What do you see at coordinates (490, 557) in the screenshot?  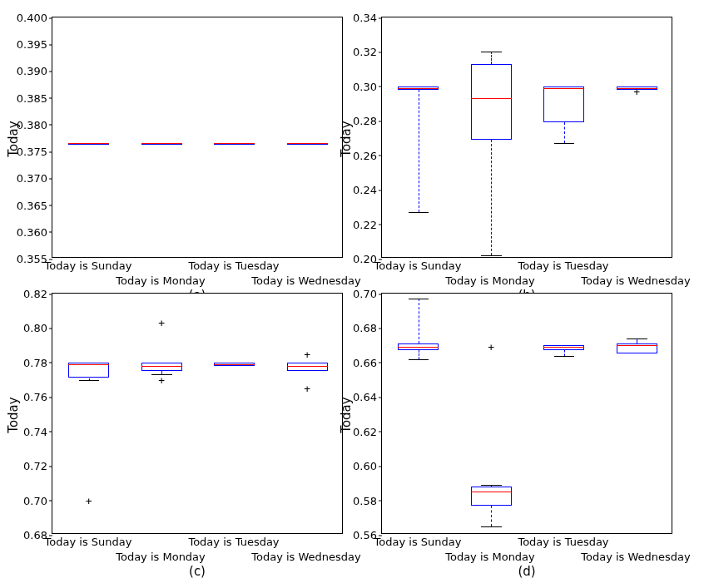 I see `xtick-d-1: Today is Monday` at bounding box center [490, 557].